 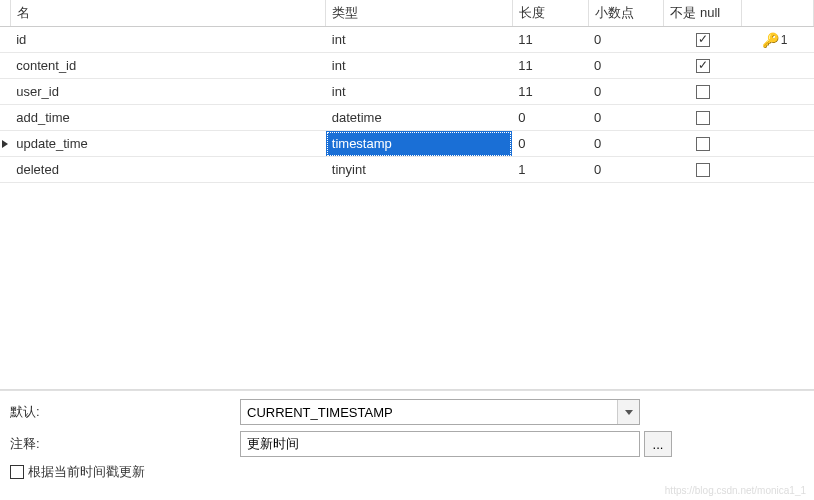 What do you see at coordinates (784, 40) in the screenshot?
I see `key-number: 1` at bounding box center [784, 40].